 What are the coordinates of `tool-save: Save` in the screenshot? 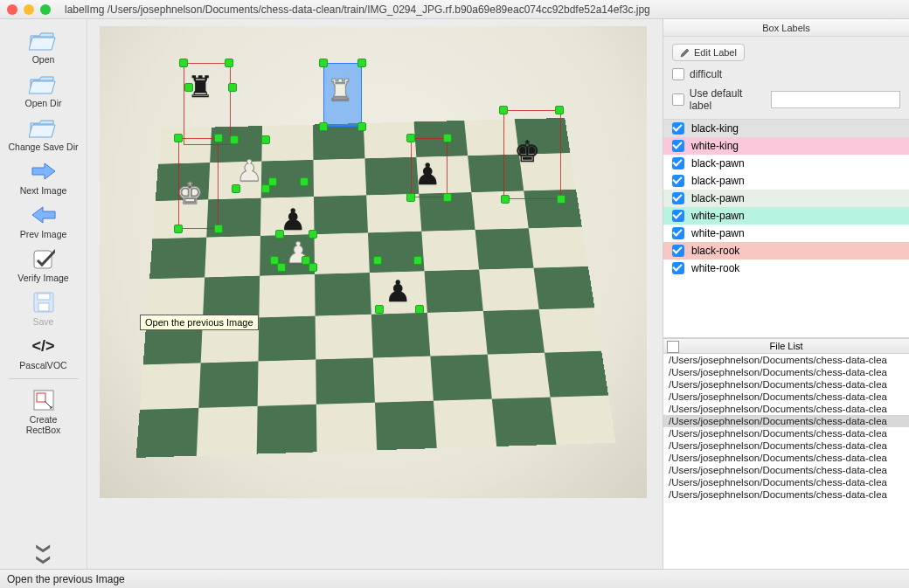 It's located at (44, 308).